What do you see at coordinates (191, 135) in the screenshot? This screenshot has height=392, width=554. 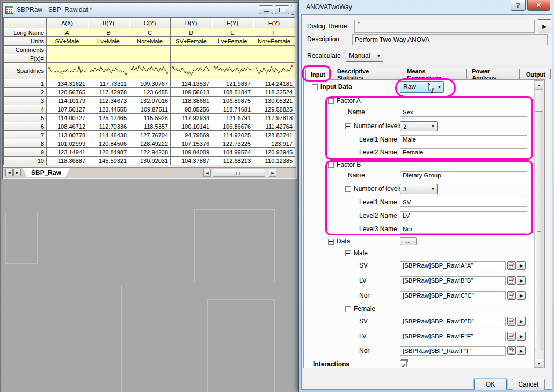 I see `data-cell: 94.79569` at bounding box center [191, 135].